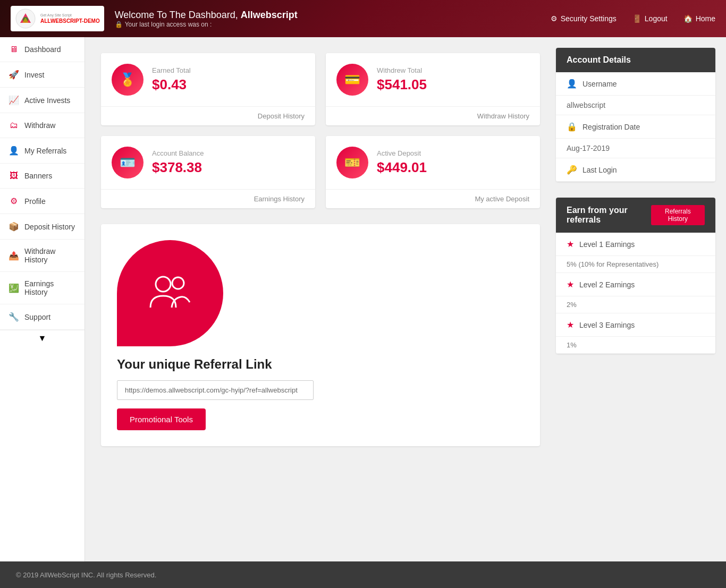 This screenshot has width=726, height=588. What do you see at coordinates (433, 199) in the screenshot?
I see `stat-footer-3: My active Deposit` at bounding box center [433, 199].